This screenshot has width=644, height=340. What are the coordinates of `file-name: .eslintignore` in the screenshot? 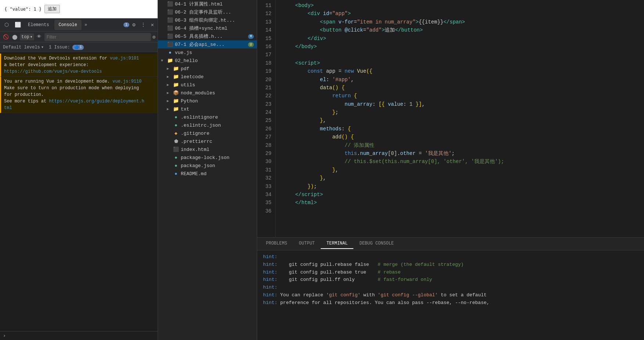 It's located at (199, 117).